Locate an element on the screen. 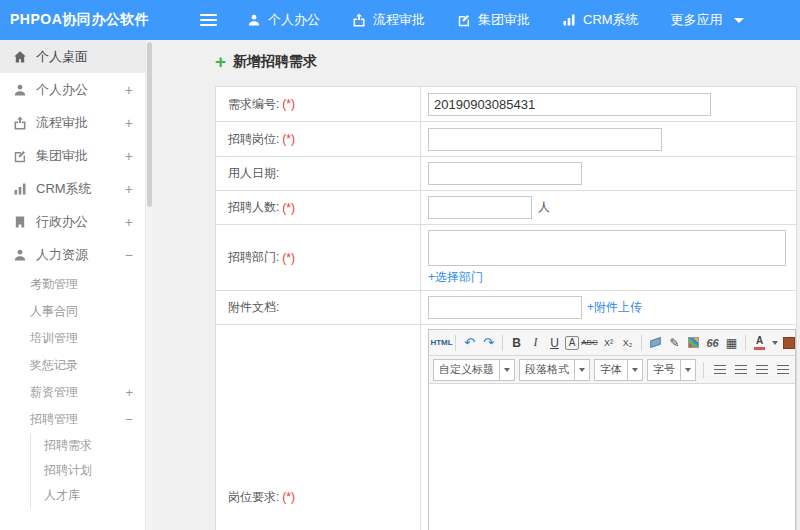 Image resolution: width=800 pixels, height=530 pixels. field-label: 招聘岗位: (*) is located at coordinates (318, 139).